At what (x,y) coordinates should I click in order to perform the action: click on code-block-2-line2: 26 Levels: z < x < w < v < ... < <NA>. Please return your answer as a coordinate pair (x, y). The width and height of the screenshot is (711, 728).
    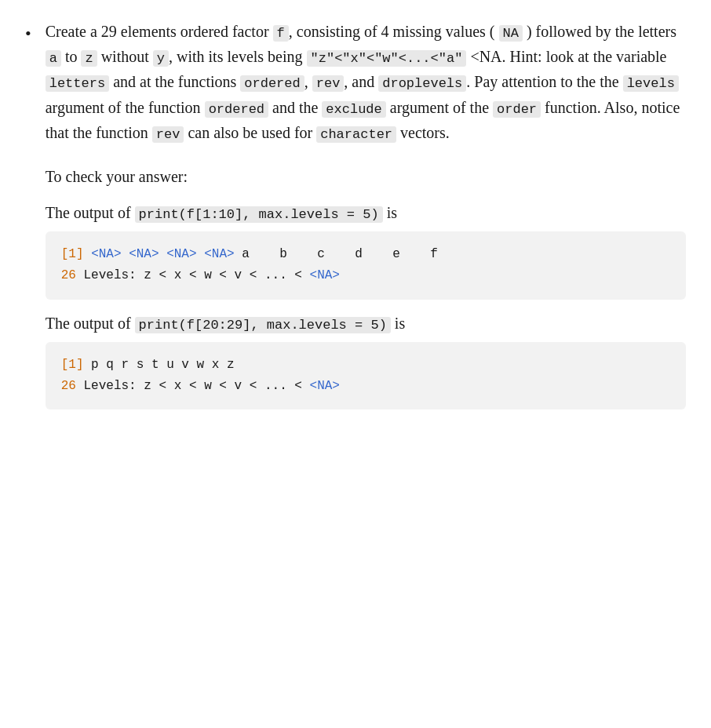
    Looking at the image, I should click on (366, 386).